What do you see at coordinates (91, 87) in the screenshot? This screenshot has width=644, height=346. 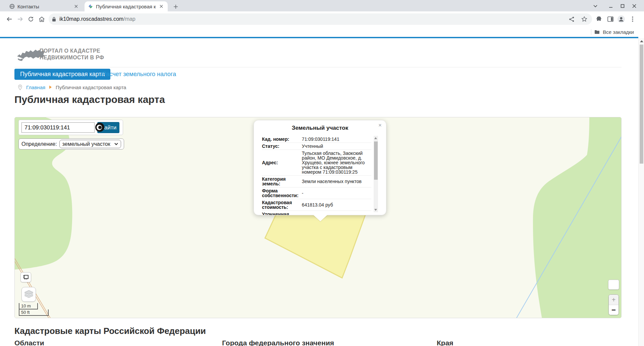 I see `breadcrumb-current: Публичная кадастровая карта` at bounding box center [91, 87].